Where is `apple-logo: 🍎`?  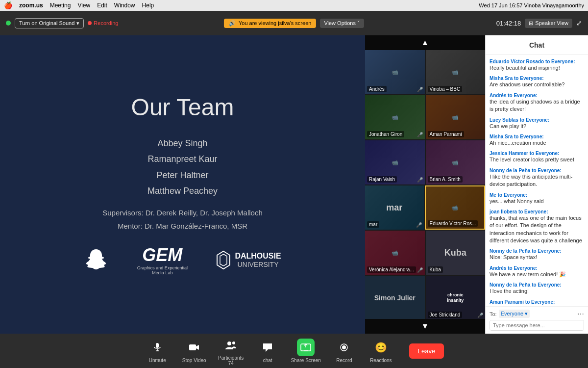 apple-logo: 🍎 is located at coordinates (8, 5).